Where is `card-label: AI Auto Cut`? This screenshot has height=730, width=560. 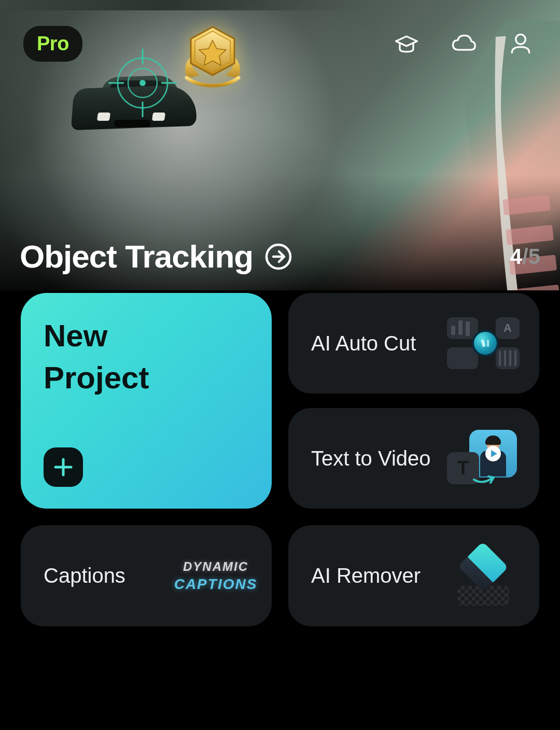
card-label: AI Auto Cut is located at coordinates (363, 343).